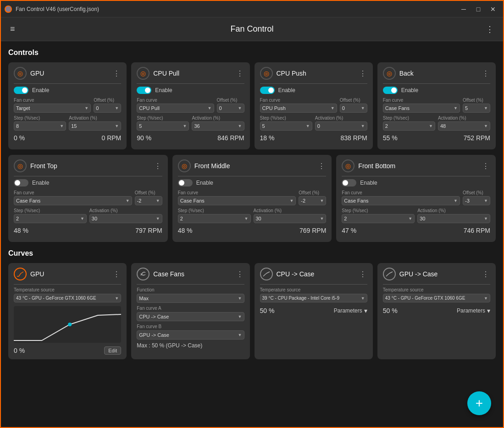  What do you see at coordinates (240, 274) in the screenshot?
I see `curve-more-1: ⋮` at bounding box center [240, 274].